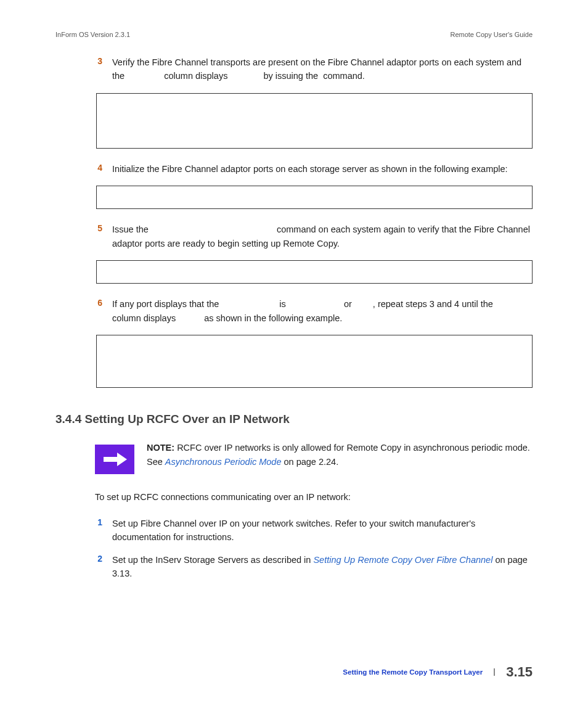 The image size is (588, 706). What do you see at coordinates (292, 76) in the screenshot?
I see `text: by issuing the` at bounding box center [292, 76].